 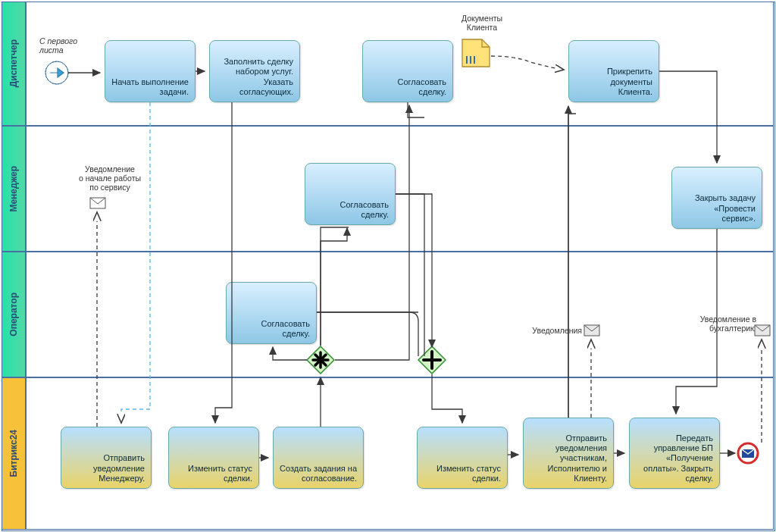 I want to click on task-approve-mgr: Согласовать сделку., so click(x=350, y=194).